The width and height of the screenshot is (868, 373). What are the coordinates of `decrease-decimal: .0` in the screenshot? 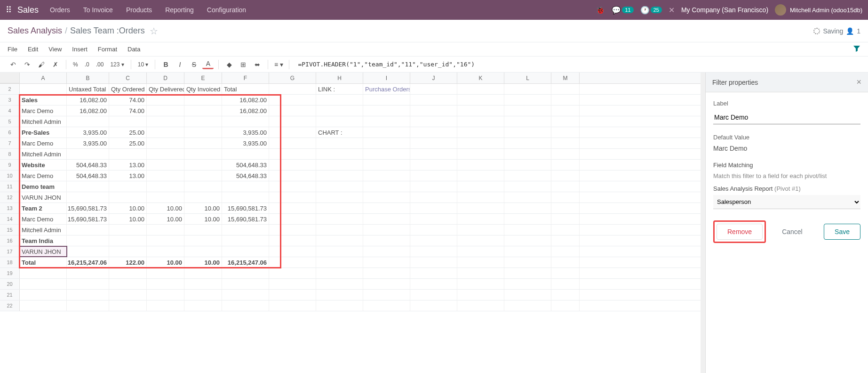 It's located at (87, 65).